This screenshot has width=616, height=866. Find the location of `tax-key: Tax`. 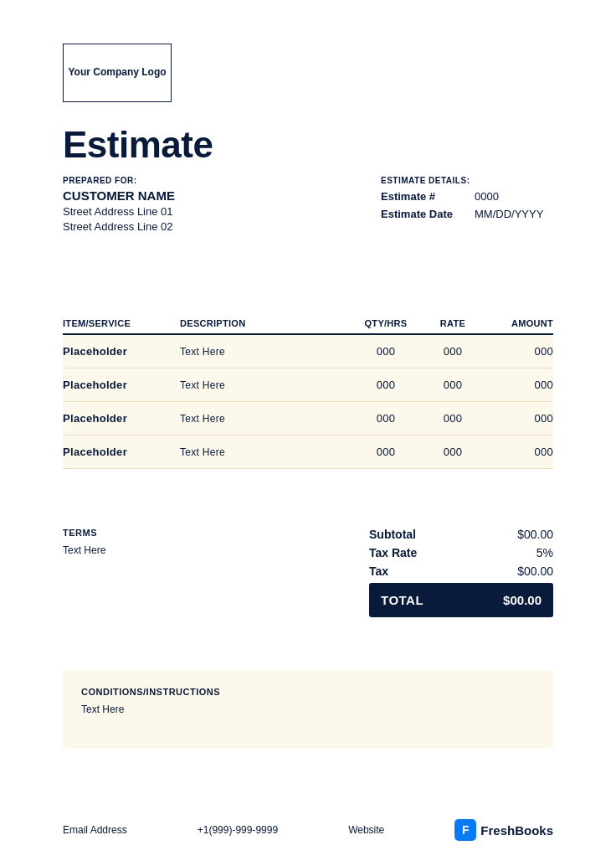

tax-key: Tax is located at coordinates (378, 571).